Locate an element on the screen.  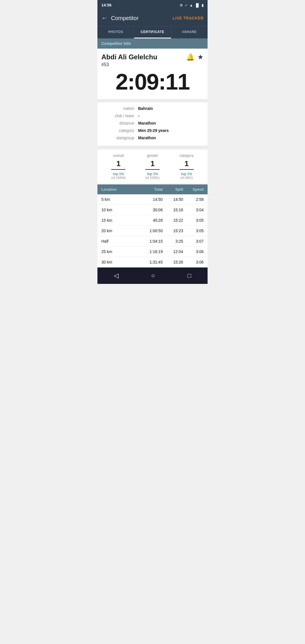
signal-icon: ▐▌ is located at coordinates (197, 5).